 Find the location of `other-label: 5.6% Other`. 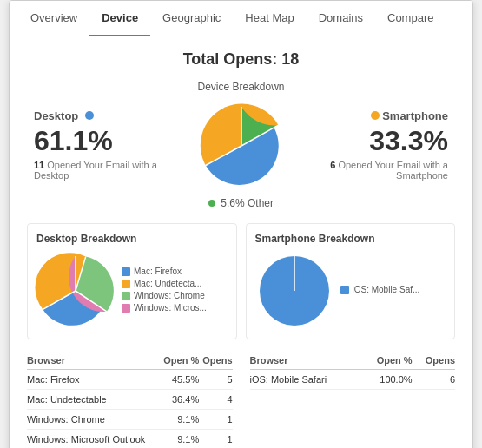

other-label: 5.6% Other is located at coordinates (241, 203).